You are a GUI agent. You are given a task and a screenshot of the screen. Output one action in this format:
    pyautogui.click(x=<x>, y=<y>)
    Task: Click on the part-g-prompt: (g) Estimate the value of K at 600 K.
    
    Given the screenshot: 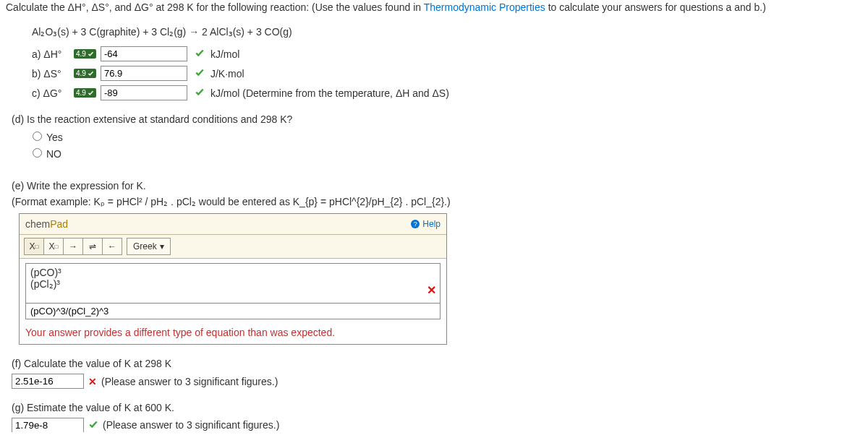 What is the action you would take?
    pyautogui.click(x=437, y=408)
    